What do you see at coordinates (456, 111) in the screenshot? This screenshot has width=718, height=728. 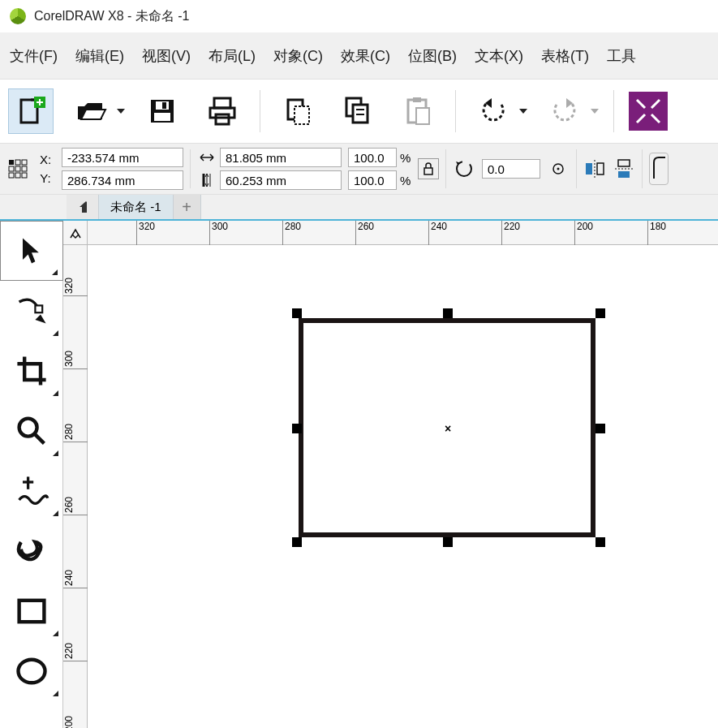 I see `toolbar-divider` at bounding box center [456, 111].